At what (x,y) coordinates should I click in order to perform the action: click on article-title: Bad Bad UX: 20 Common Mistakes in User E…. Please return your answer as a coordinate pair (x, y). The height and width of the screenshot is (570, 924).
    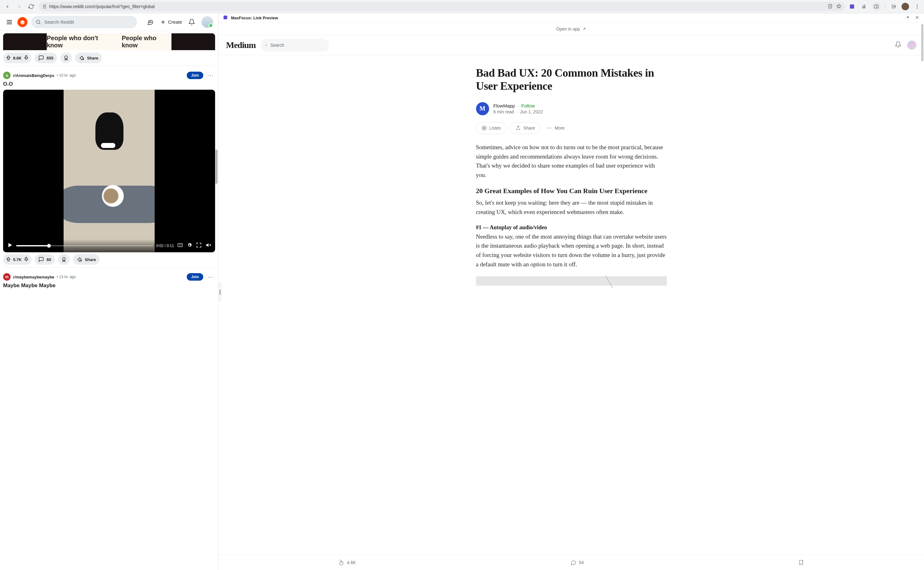
    Looking at the image, I should click on (571, 80).